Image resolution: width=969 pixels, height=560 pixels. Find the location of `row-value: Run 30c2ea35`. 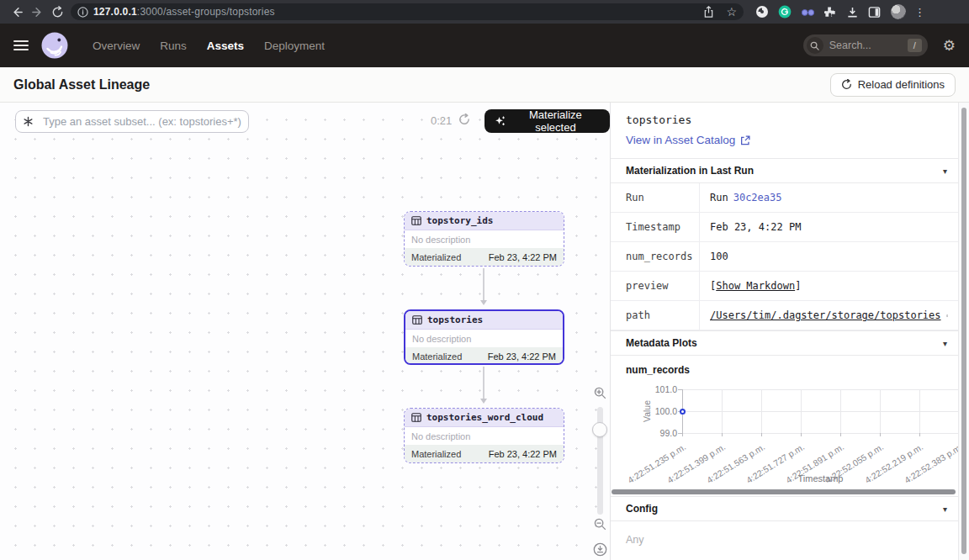

row-value: Run 30c2ea35 is located at coordinates (829, 198).